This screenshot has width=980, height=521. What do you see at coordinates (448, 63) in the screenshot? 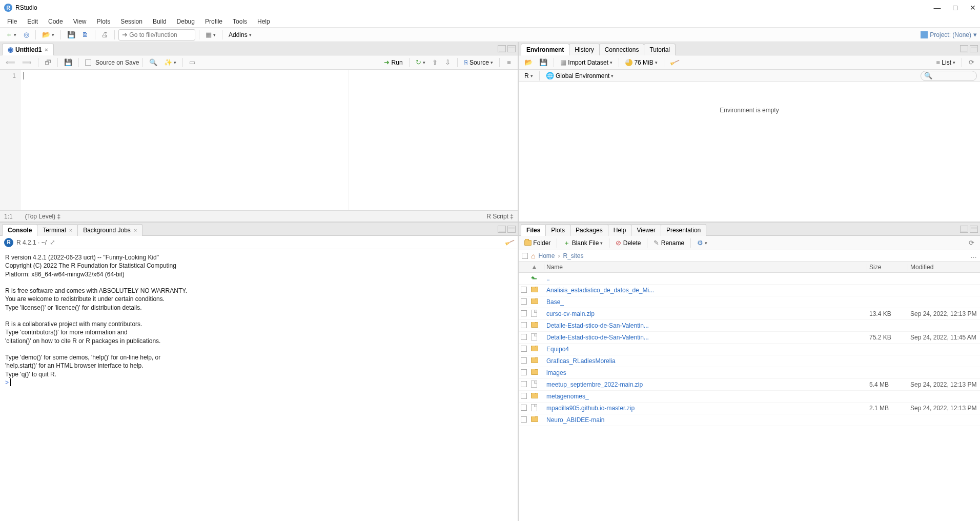
I see `section-down-button: ⇩` at bounding box center [448, 63].